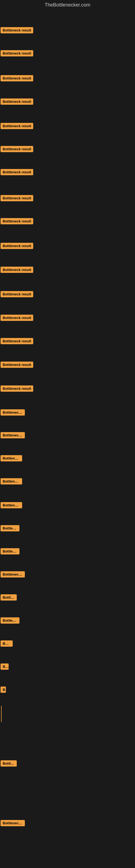 This screenshot has height=868, width=135. What do you see at coordinates (17, 172) in the screenshot?
I see `bottleneck-row-7: Bottleneck result` at bounding box center [17, 172].